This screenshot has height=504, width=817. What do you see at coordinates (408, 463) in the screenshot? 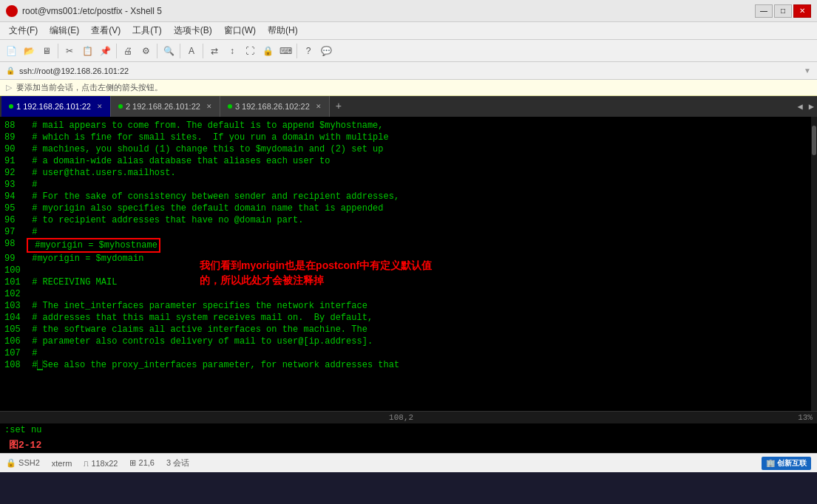
I see `bottom-status-bar: 🔒 SSH2 xterm ⎍ 118x22 ⊞ 21,6 3 会话 🏢 创新互联` at bounding box center [408, 463].